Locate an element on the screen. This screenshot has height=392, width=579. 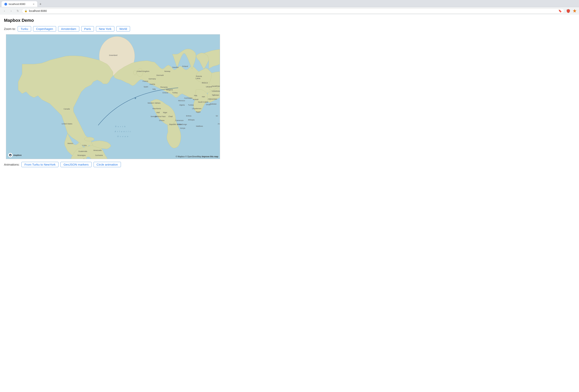
forward-button: › is located at coordinates (11, 11).